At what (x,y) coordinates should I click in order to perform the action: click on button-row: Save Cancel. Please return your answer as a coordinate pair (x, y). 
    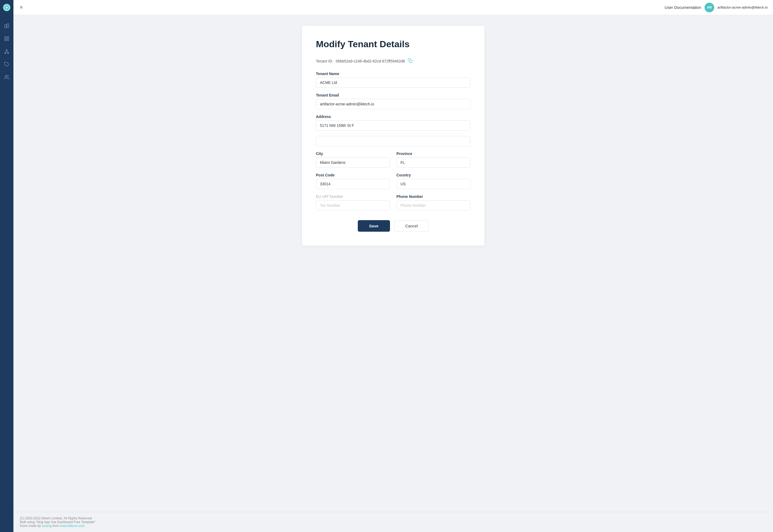
    Looking at the image, I should click on (393, 226).